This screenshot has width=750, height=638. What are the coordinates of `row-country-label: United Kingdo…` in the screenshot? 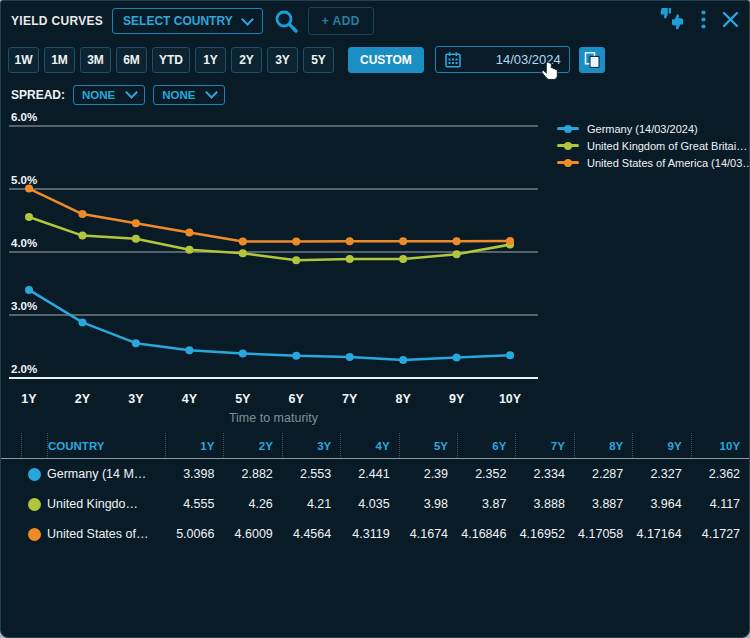 It's located at (106, 504).